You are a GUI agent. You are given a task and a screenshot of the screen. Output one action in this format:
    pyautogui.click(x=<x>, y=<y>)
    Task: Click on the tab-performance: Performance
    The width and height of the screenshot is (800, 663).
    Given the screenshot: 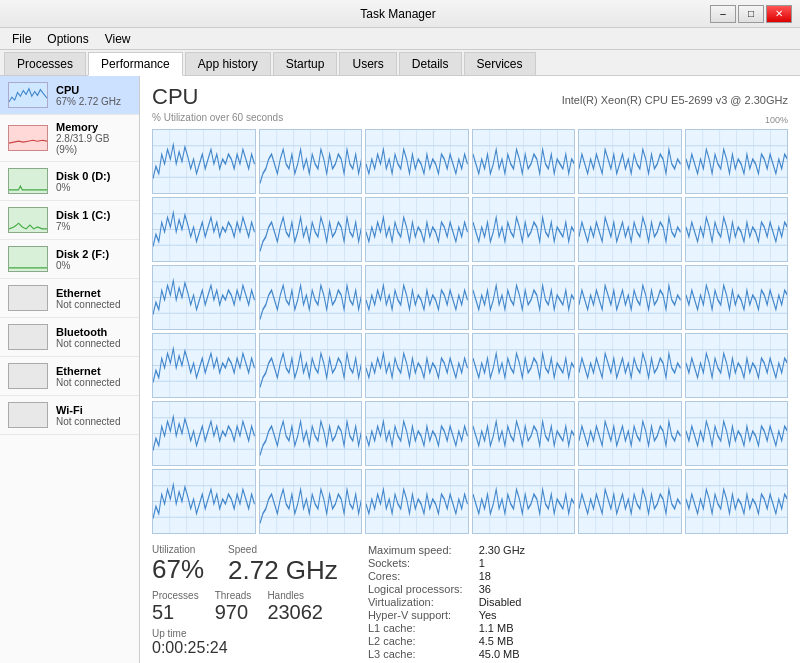 What is the action you would take?
    pyautogui.click(x=136, y=64)
    